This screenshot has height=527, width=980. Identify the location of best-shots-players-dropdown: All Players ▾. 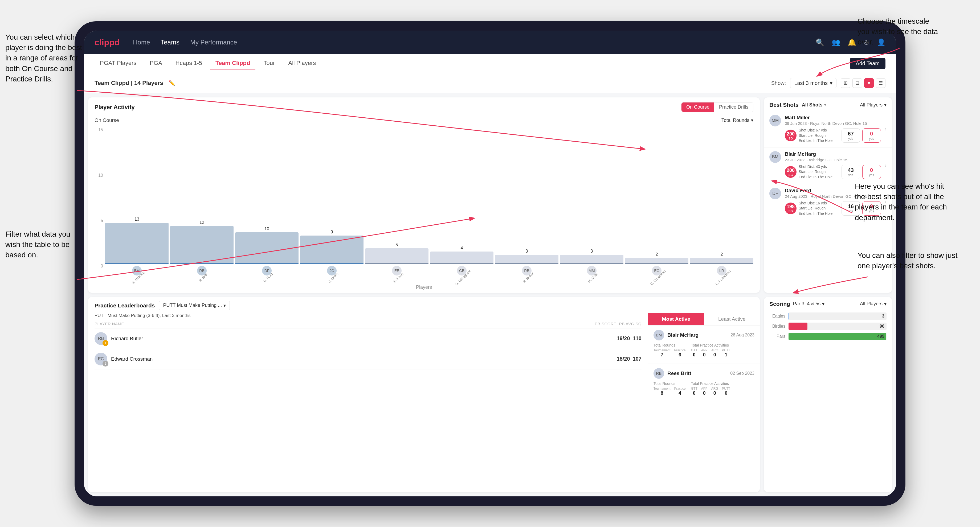
(873, 105).